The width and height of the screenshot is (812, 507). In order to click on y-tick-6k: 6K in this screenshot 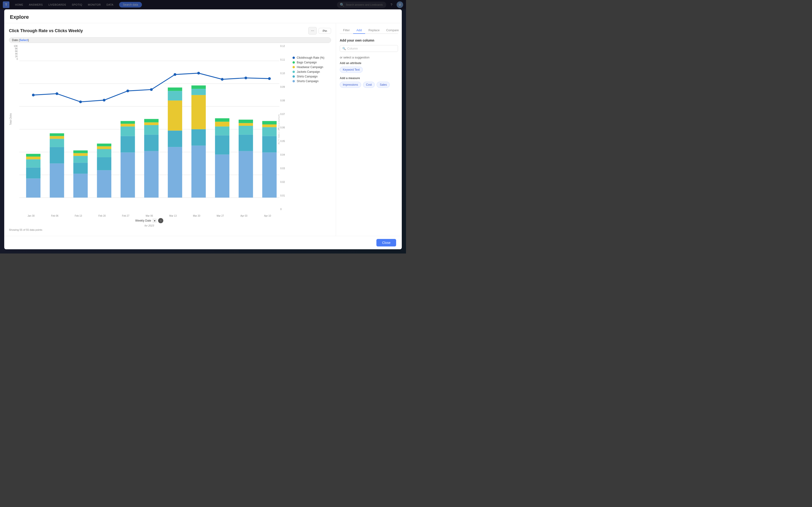, I will do `click(16, 51)`.